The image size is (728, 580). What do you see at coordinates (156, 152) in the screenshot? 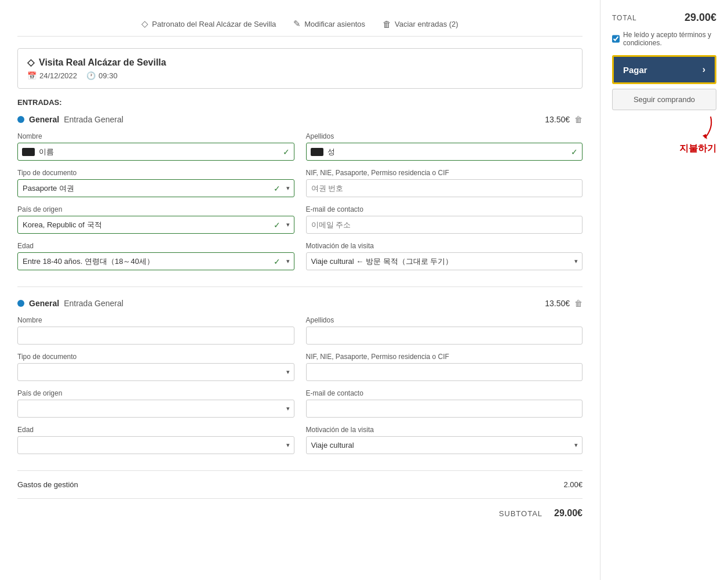
I see `ticket1-nombre-wrapper: ✓` at bounding box center [156, 152].